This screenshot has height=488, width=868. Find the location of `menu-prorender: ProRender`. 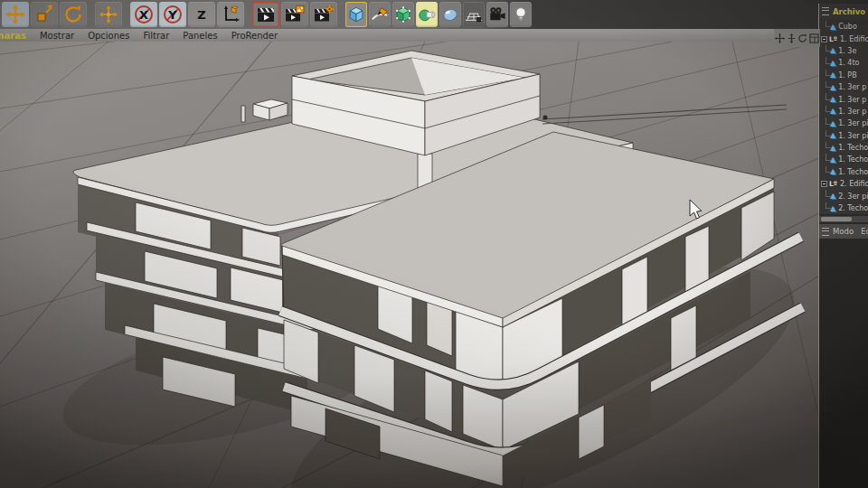

menu-prorender: ProRender is located at coordinates (255, 36).